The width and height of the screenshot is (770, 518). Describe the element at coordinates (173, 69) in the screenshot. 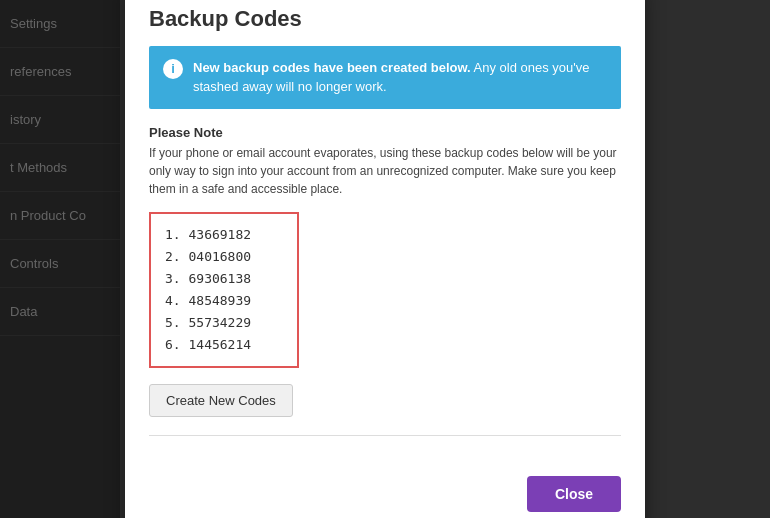

I see `info-icon: i` at that location.